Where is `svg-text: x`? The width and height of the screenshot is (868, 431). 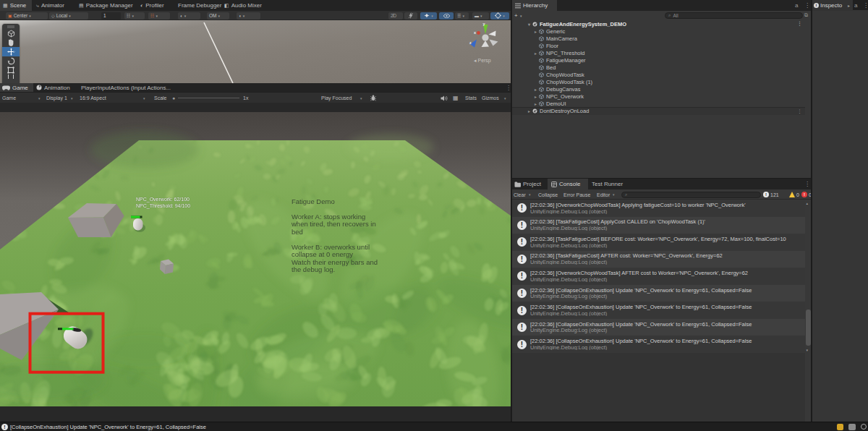
svg-text: x is located at coordinates (475, 33).